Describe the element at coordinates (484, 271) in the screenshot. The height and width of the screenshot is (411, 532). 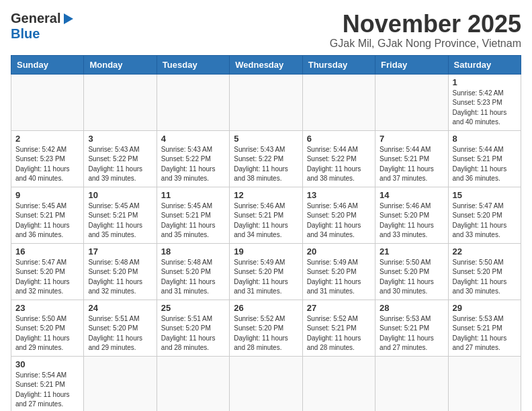
I see `table-row: 22 Sunrise: 5:50 AMSunset: 5:20 PMDaylig…` at that location.